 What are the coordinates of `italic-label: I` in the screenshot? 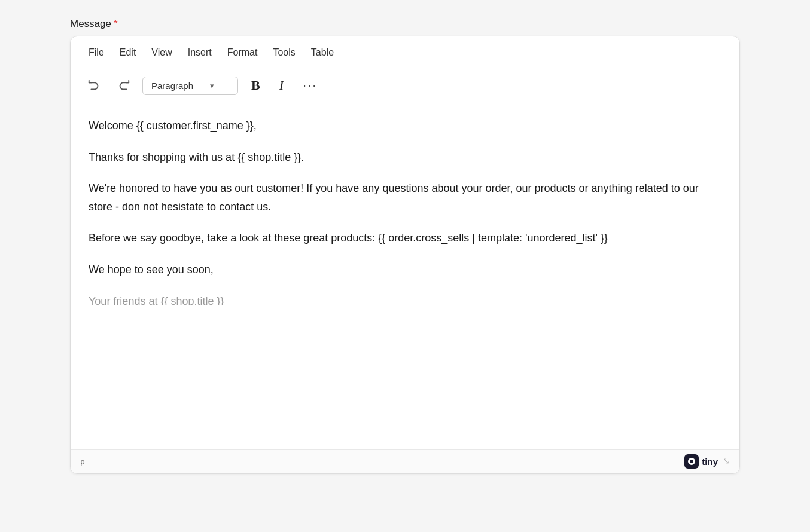 It's located at (281, 85).